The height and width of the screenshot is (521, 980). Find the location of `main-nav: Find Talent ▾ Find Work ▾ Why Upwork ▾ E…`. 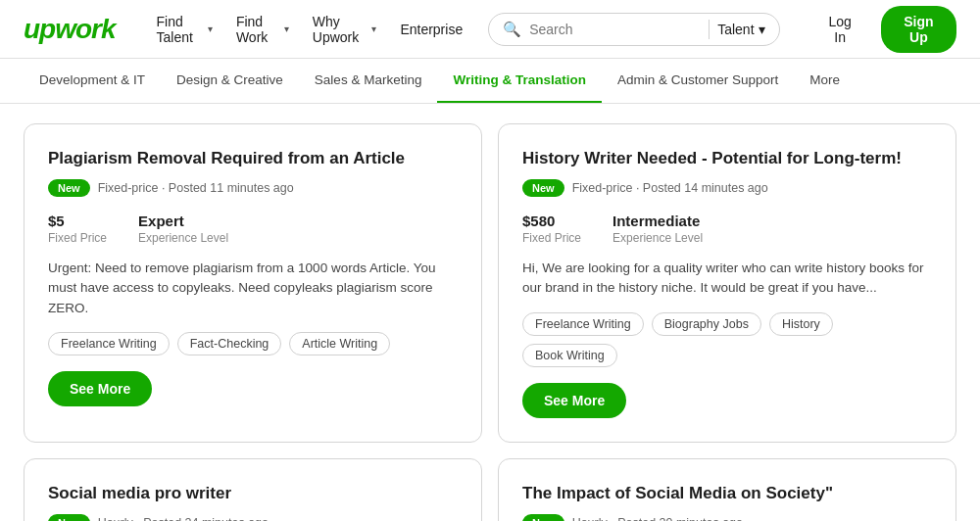

main-nav: Find Talent ▾ Find Work ▾ Why Upwork ▾ E… is located at coordinates (310, 29).